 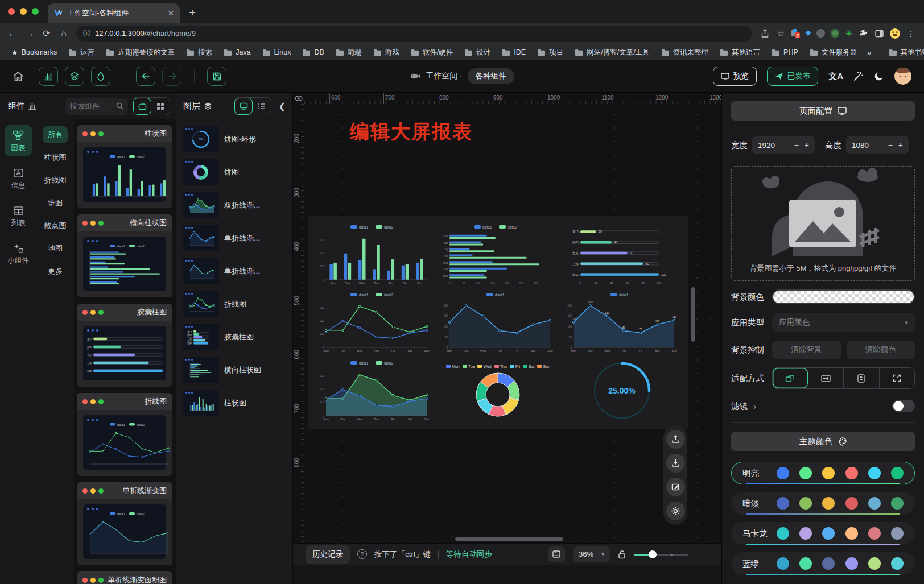 What do you see at coordinates (199, 52) in the screenshot?
I see `bookmark-folder: 搜索` at bounding box center [199, 52].